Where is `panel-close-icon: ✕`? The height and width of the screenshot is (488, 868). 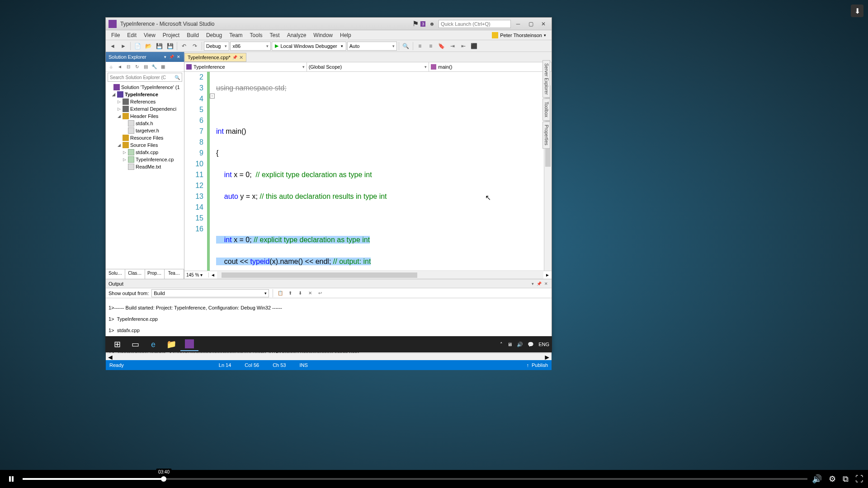 panel-close-icon: ✕ is located at coordinates (179, 57).